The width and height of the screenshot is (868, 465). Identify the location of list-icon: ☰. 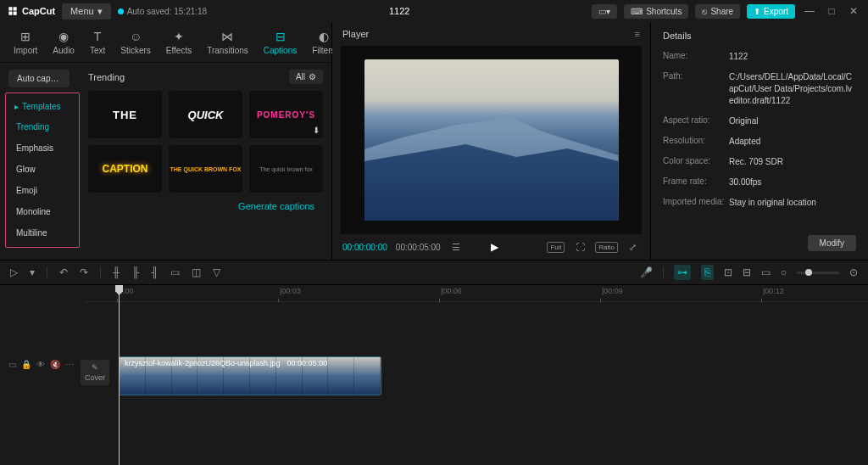
(456, 248).